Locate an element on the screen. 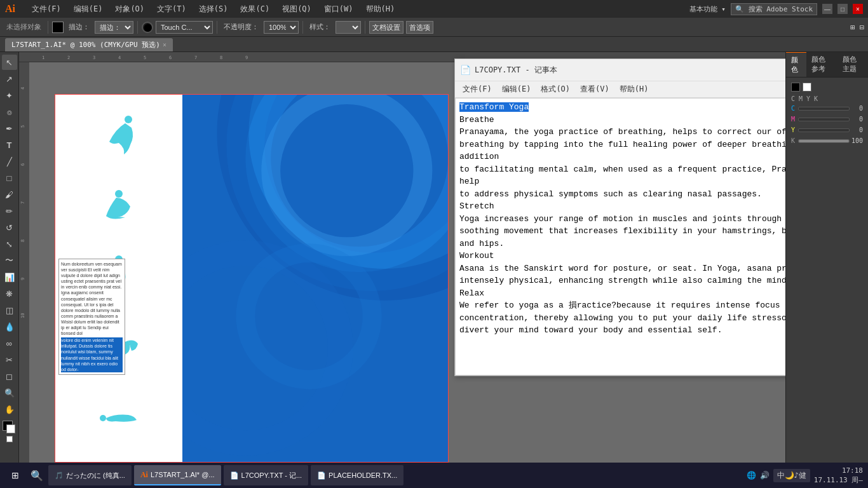 The image size is (868, 488). color-ref-tab: 颜色参考 is located at coordinates (822, 65).